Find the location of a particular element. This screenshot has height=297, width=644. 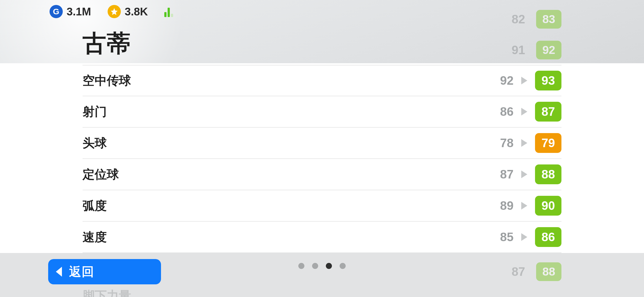

ghost-old-value: 91 is located at coordinates (519, 50).